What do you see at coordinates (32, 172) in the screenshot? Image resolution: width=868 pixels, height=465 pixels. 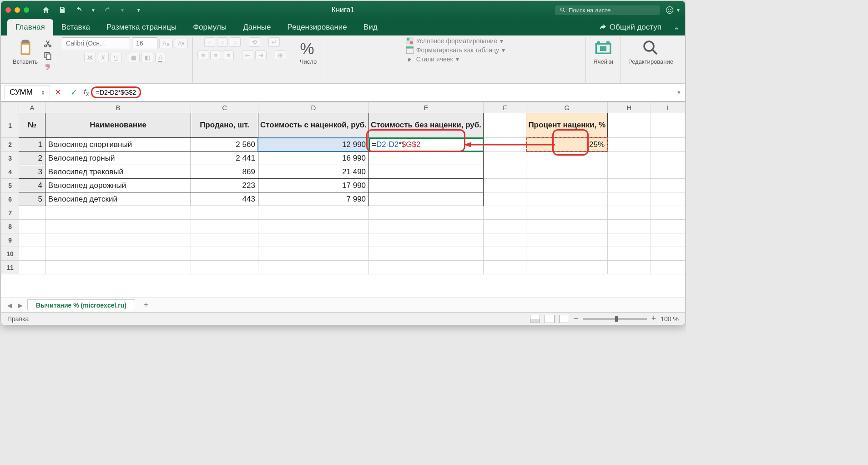 I see `cell: 3` at bounding box center [32, 172].